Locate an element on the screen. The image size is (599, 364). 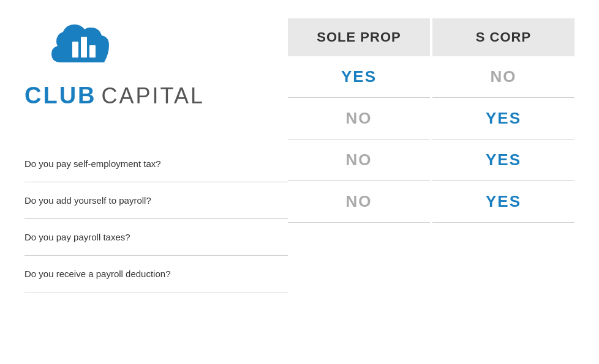
sole-prop-col: YESNONONO is located at coordinates (359, 139).